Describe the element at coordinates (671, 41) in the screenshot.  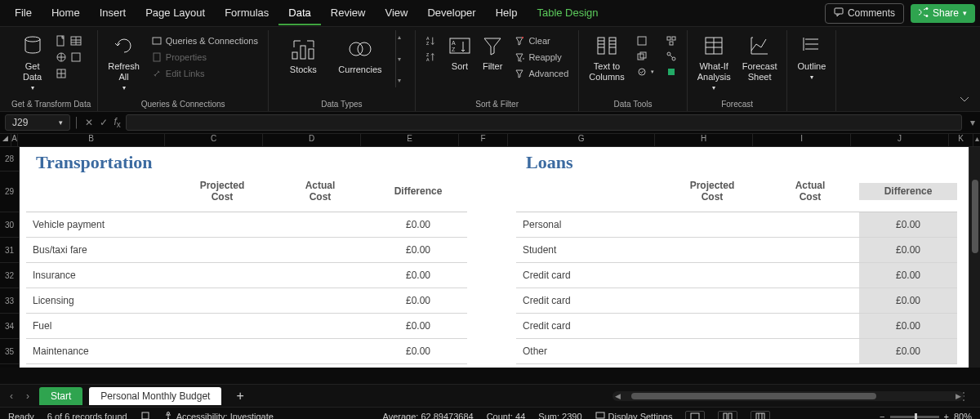
I see `consolidate-button` at that location.